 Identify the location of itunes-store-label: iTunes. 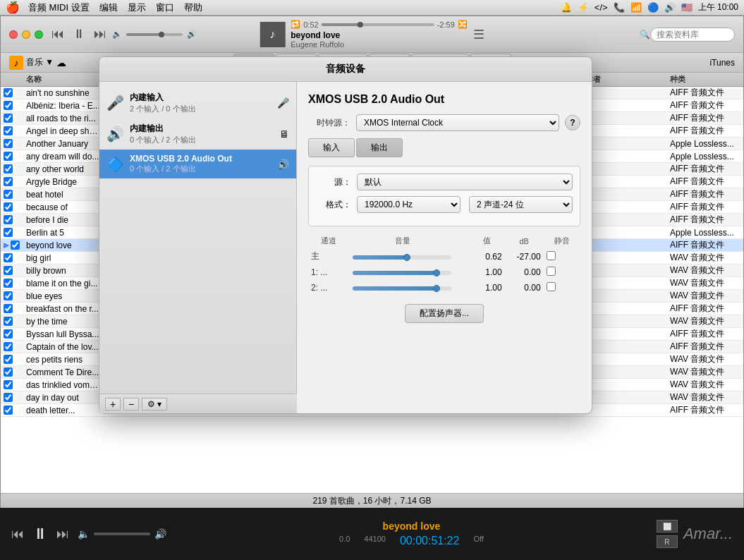
(722, 63).